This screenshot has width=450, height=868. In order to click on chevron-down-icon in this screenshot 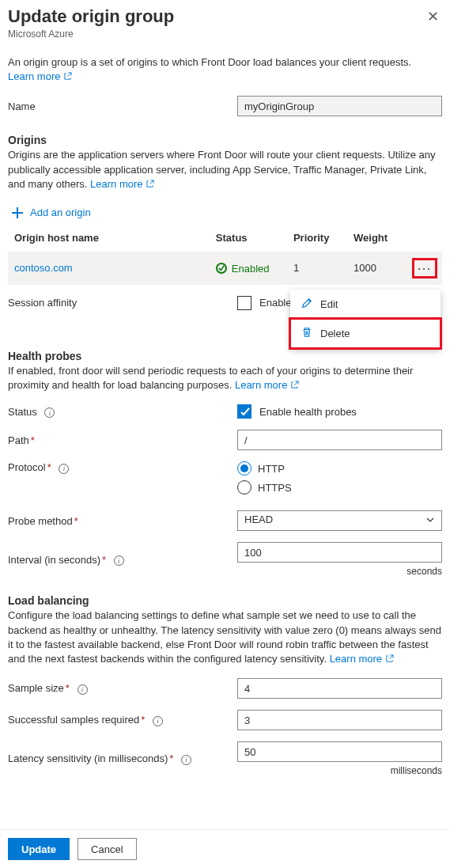, I will do `click(430, 521)`.